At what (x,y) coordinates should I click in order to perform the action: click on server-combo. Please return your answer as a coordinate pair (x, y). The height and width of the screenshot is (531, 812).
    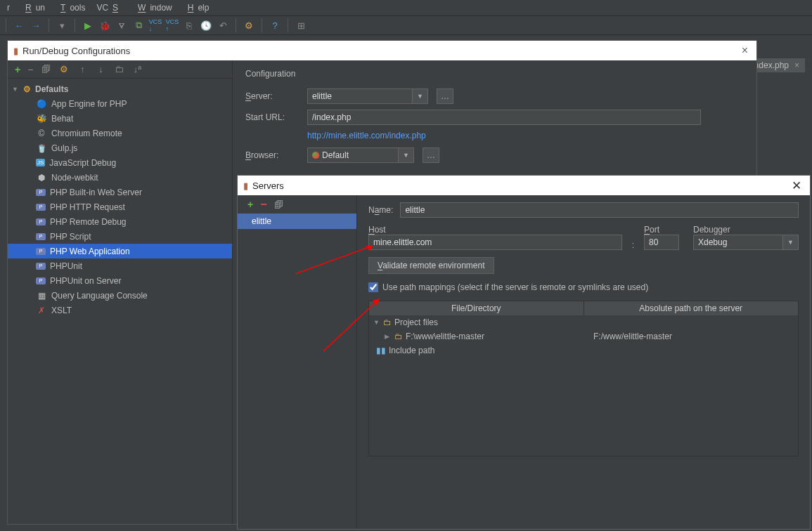
    Looking at the image, I should click on (360, 96).